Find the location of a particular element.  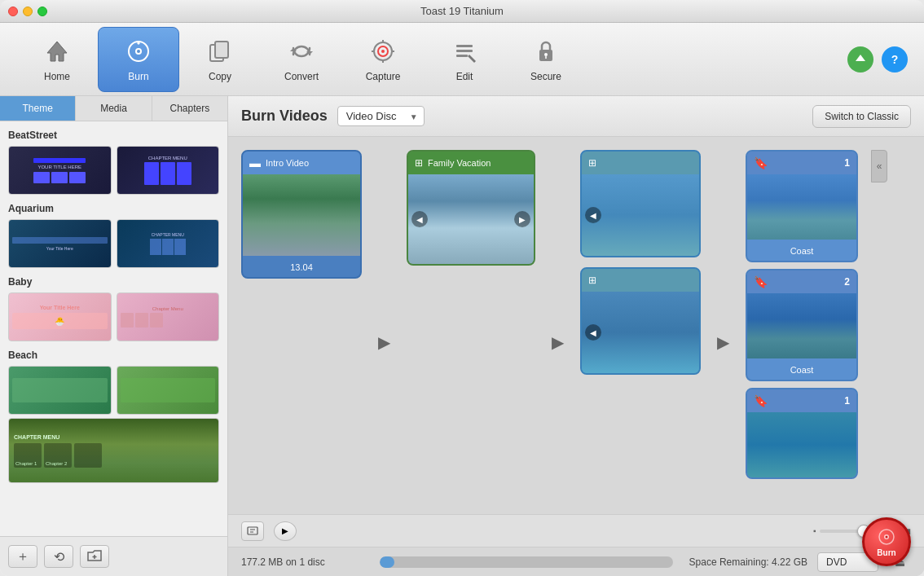

family-nav-prev: ◀ is located at coordinates (420, 219).